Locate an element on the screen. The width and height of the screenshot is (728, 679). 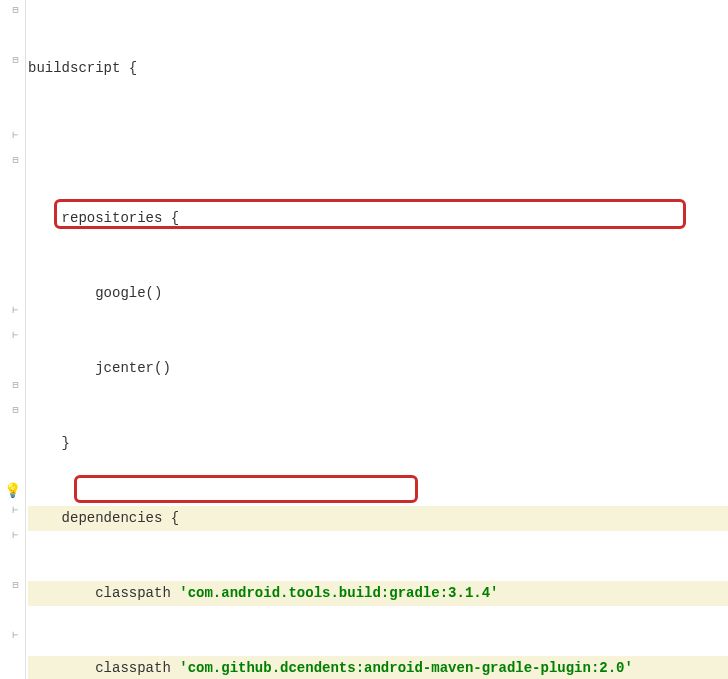
code-line: classpath 'com.github.dcendents:android-… is located at coordinates (378, 668).